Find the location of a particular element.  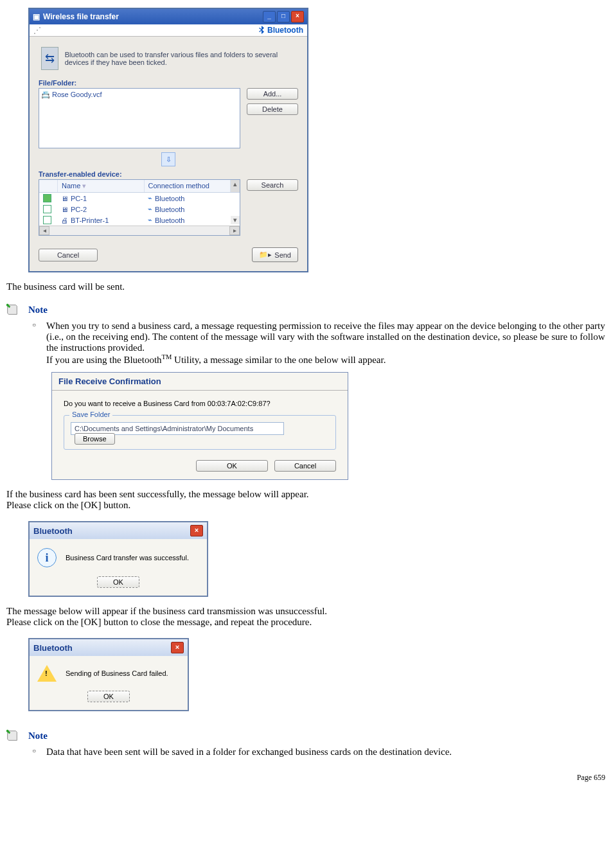

add-button: Add... is located at coordinates (272, 94).